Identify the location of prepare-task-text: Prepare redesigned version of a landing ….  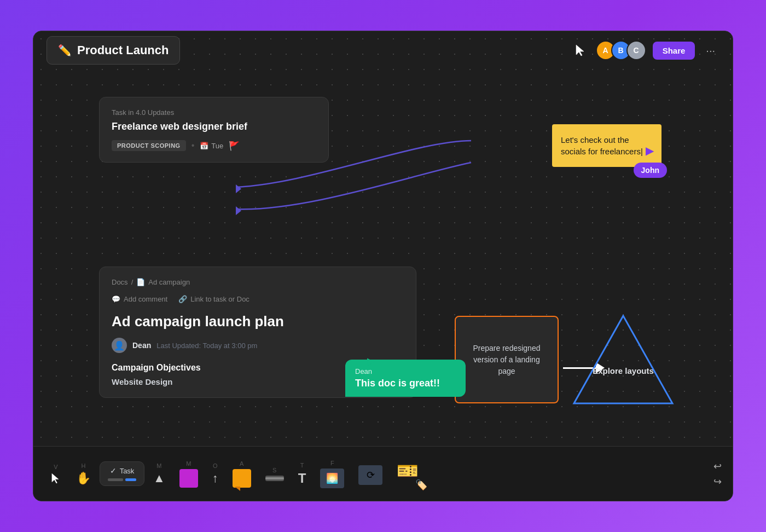
(507, 360).